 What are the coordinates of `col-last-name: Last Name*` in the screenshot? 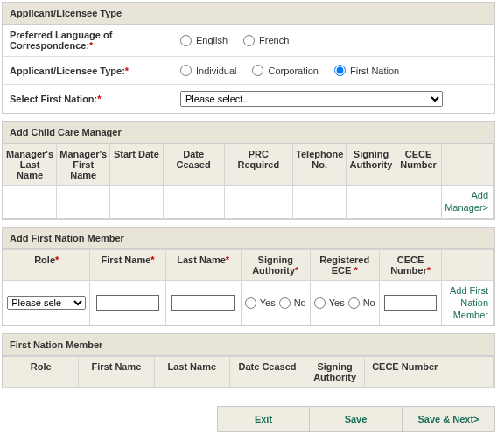 It's located at (203, 264).